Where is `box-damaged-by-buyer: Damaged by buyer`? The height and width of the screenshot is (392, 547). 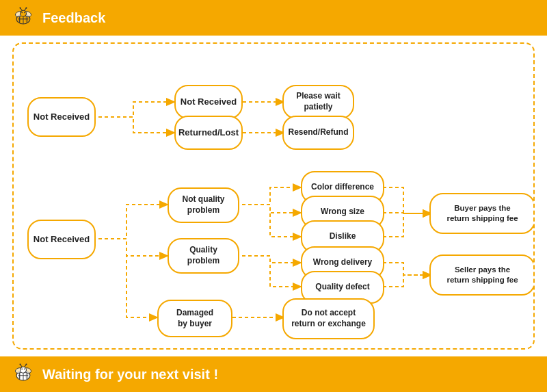
box-damaged-by-buyer: Damaged by buyer is located at coordinates (195, 319).